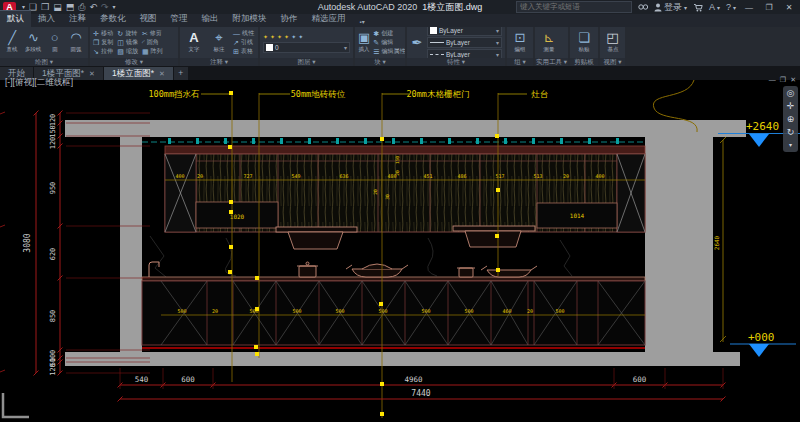 Image resolution: width=800 pixels, height=422 pixels. I want to click on sign-in-user-icon: 登录 ▾, so click(670, 8).